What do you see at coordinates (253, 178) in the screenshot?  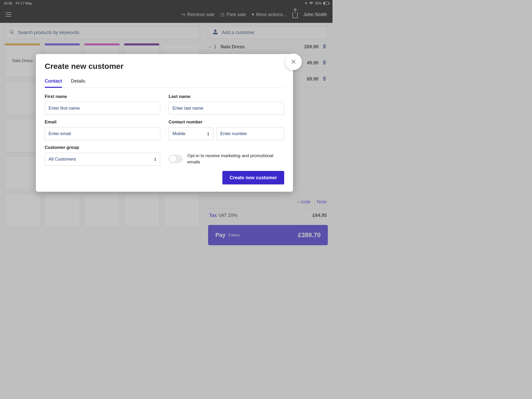 I see `create-customer-button: Create new customer` at bounding box center [253, 178].